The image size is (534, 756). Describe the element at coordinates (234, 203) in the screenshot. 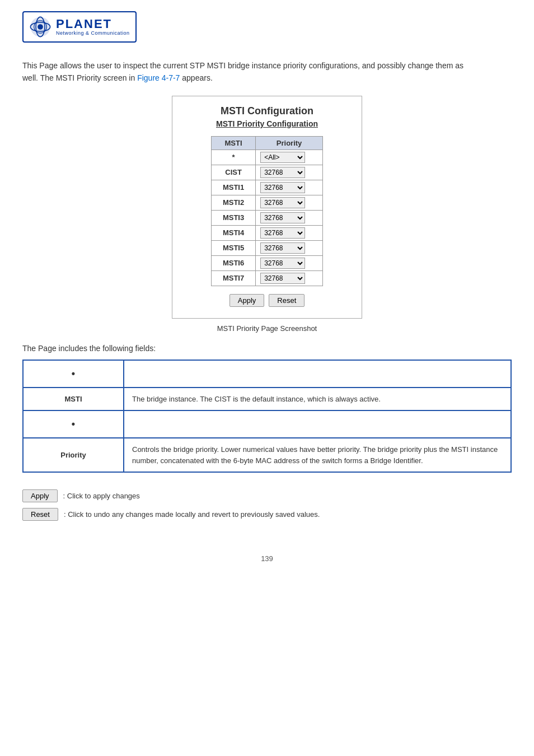

I see `msti-row-3-name: MSTI2` at that location.